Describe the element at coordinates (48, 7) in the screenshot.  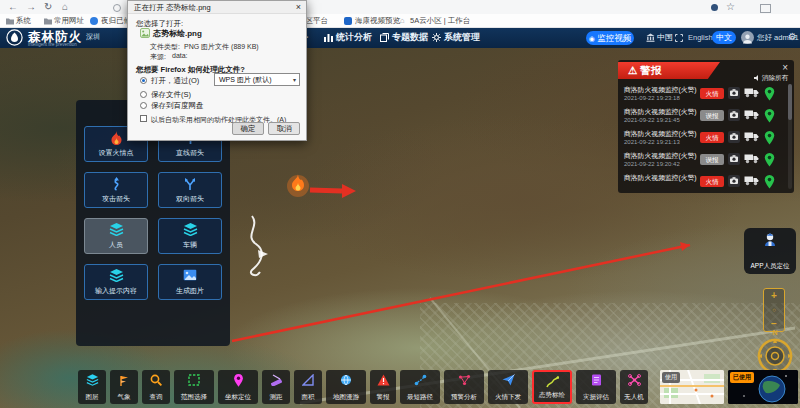
I see `reload-icon: ↻` at that location.